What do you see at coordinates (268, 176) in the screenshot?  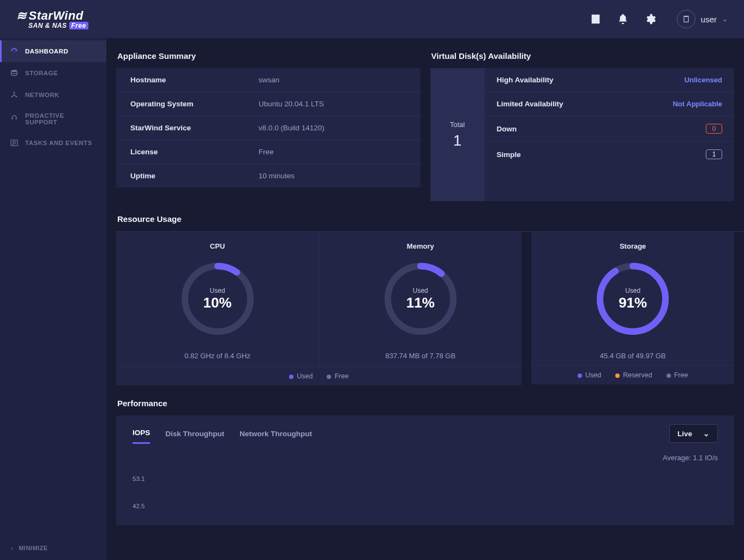 I see `summary-row: Uptime10 minutes` at bounding box center [268, 176].